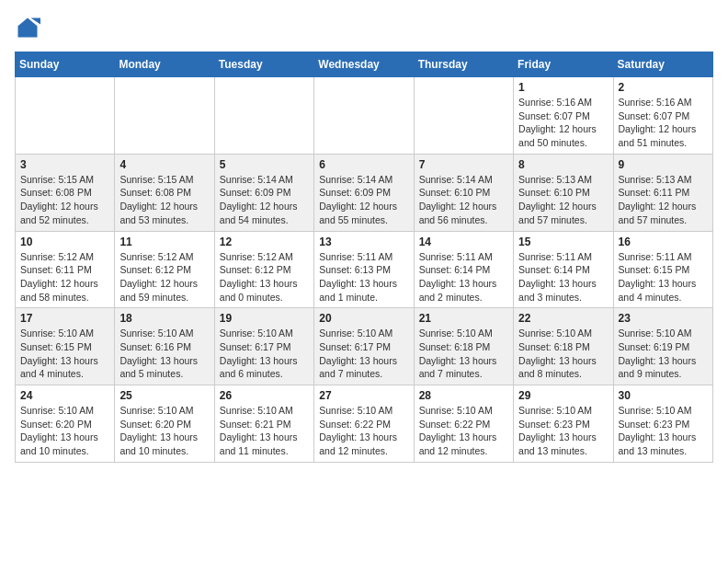  Describe the element at coordinates (65, 347) in the screenshot. I see `calendar-cell: 17Sunrise: 5:10 AM Sunset: 6:15 PM Dayli…` at that location.